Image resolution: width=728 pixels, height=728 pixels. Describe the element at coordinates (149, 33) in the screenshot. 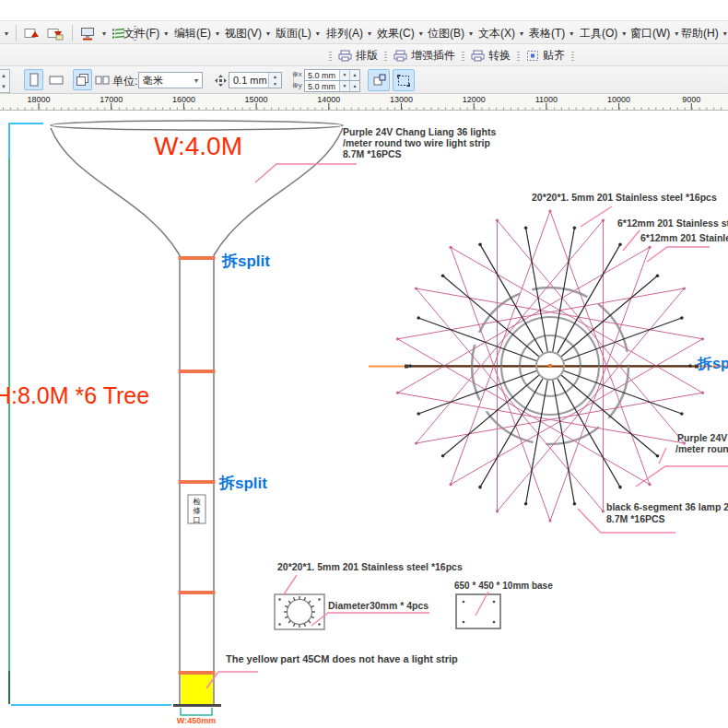

I see `menu-file: 文件(F)▾` at that location.